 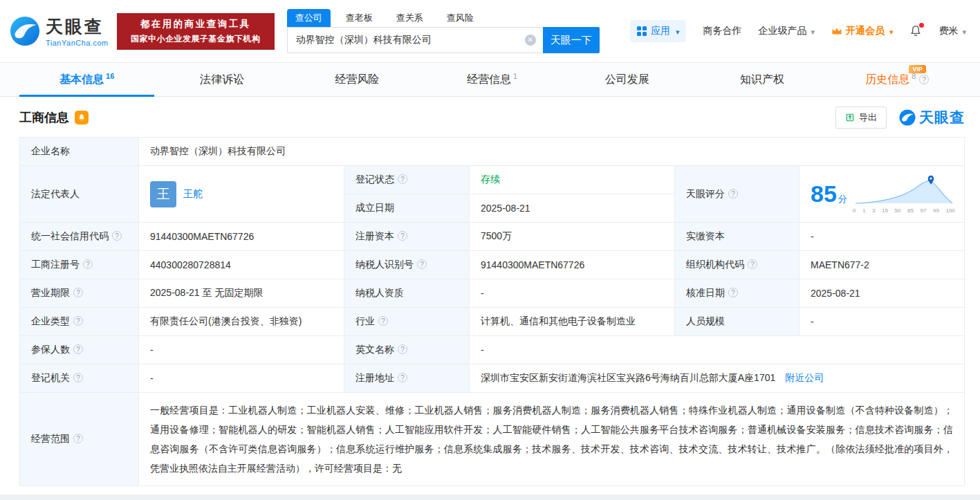 What do you see at coordinates (737, 237) in the screenshot?
I see `field-label: 实缴资本` at bounding box center [737, 237].